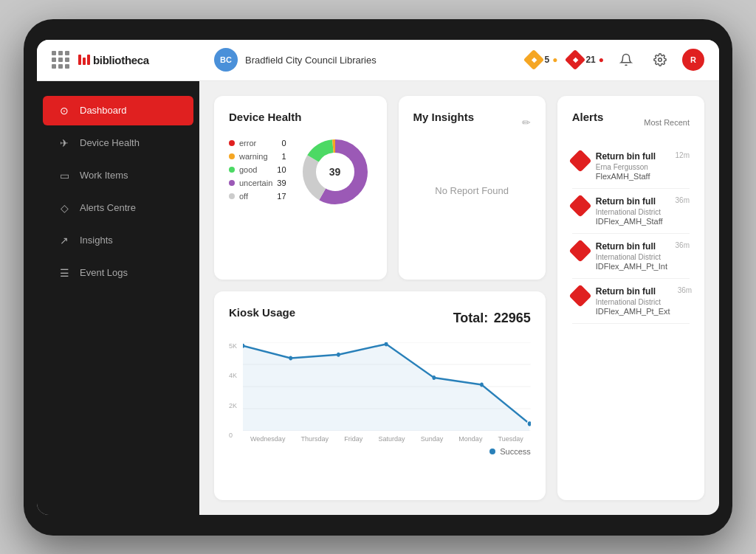 The width and height of the screenshot is (756, 554). Describe the element at coordinates (64, 240) in the screenshot. I see `insights-icon: ↗` at that location.